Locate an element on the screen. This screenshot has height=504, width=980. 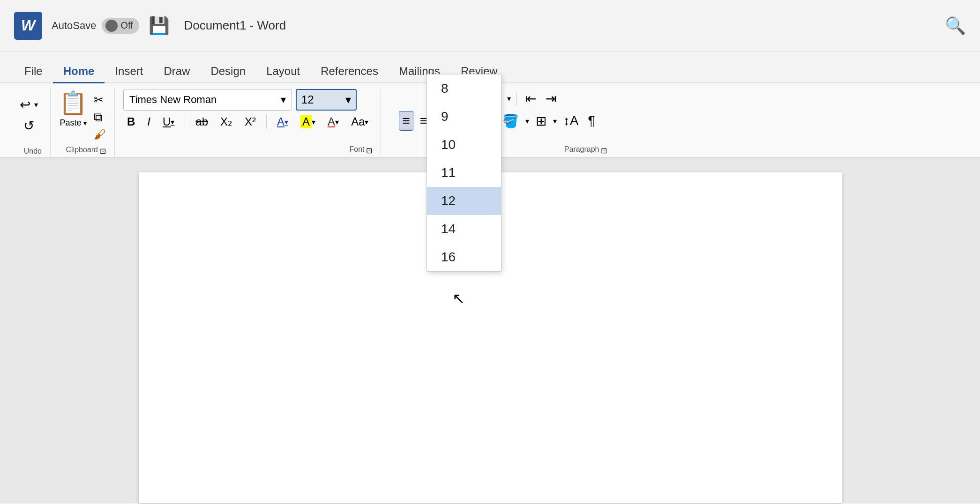
font-underline-icon: A is located at coordinates (331, 122).